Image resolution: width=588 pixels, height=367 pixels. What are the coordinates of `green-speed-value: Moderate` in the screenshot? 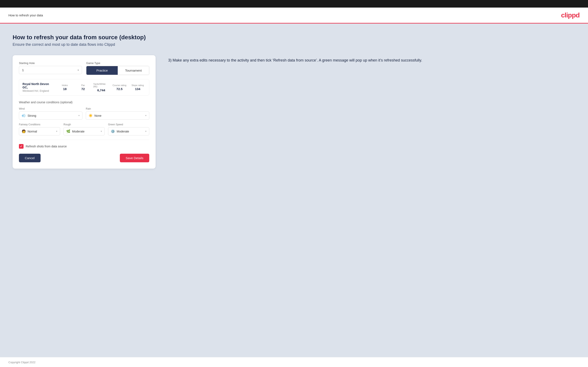 It's located at (130, 132).